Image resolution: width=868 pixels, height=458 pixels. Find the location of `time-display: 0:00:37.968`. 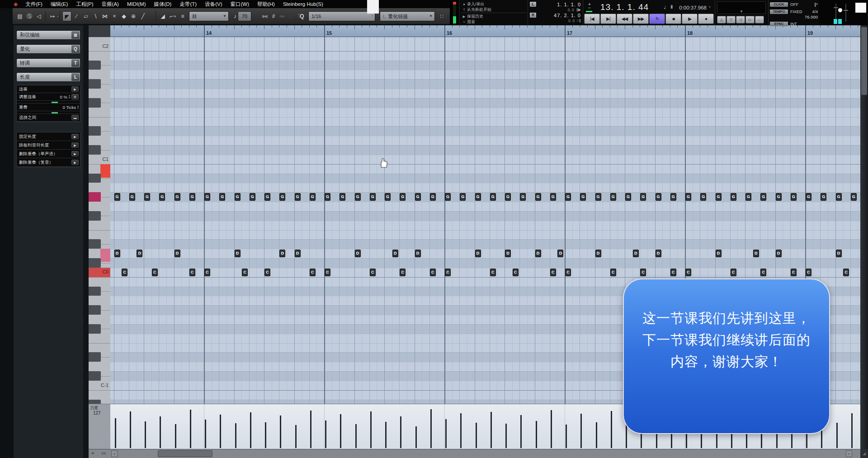

time-display: 0:00:37.968 is located at coordinates (691, 8).